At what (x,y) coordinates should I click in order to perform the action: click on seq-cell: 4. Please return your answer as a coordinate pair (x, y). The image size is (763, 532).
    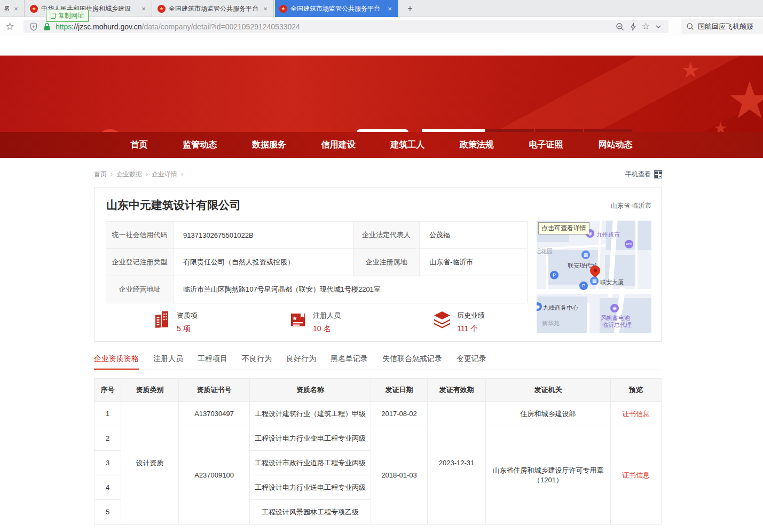
    Looking at the image, I should click on (108, 488).